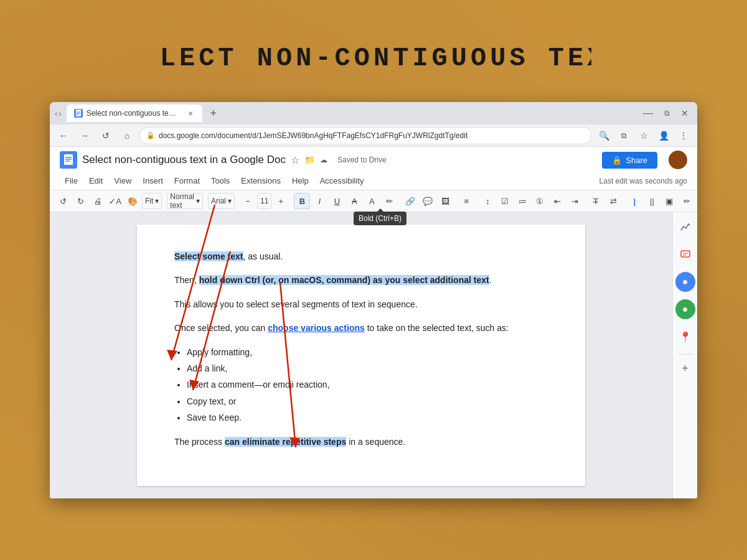  What do you see at coordinates (445, 201) in the screenshot?
I see `image-btn: 🖼` at bounding box center [445, 201].